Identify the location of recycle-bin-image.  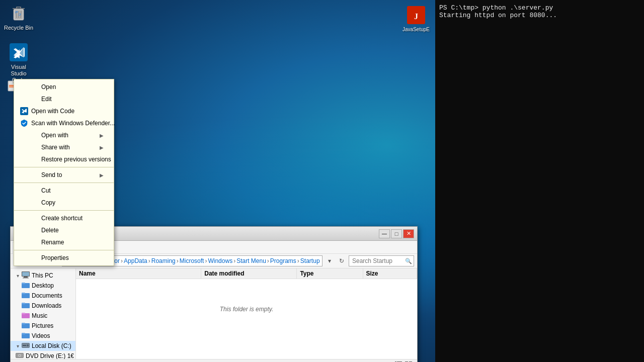
(19, 13).